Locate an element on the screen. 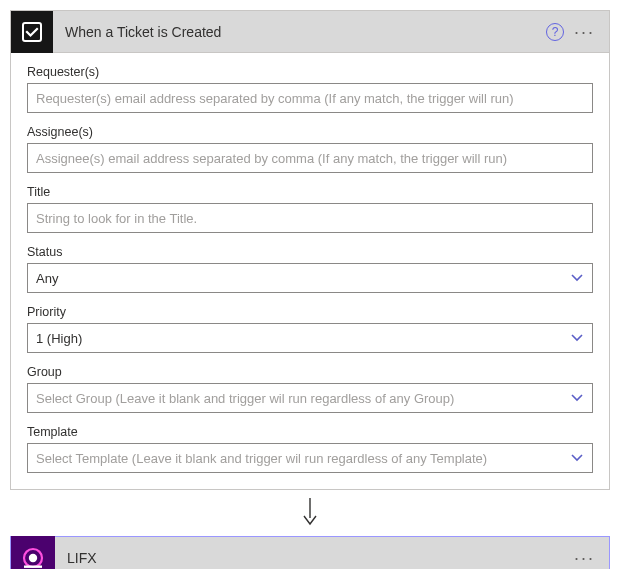 Image resolution: width=626 pixels, height=569 pixels. template-placeholder: Select Template (Leave it blank and trig… is located at coordinates (262, 458).